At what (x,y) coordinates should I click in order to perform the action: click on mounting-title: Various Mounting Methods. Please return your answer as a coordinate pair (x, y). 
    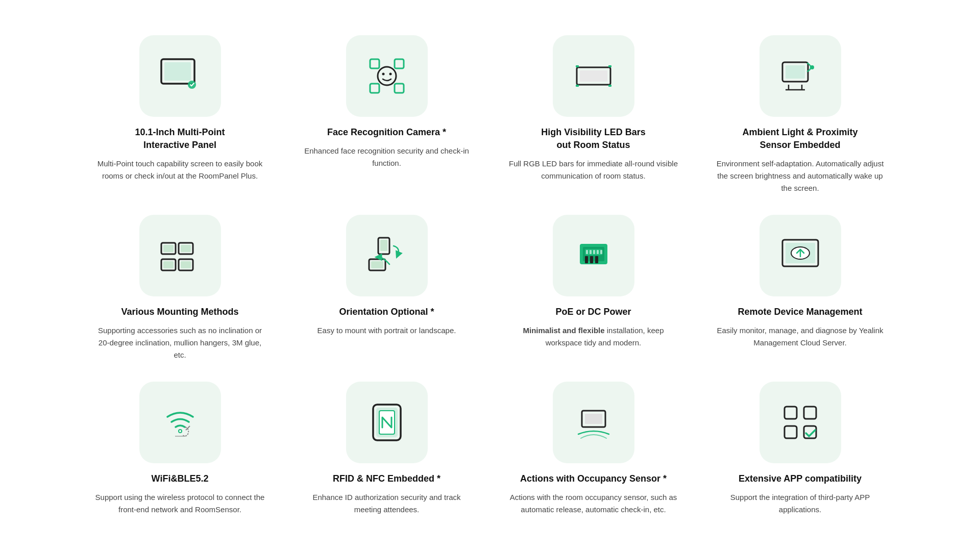
    Looking at the image, I should click on (180, 312).